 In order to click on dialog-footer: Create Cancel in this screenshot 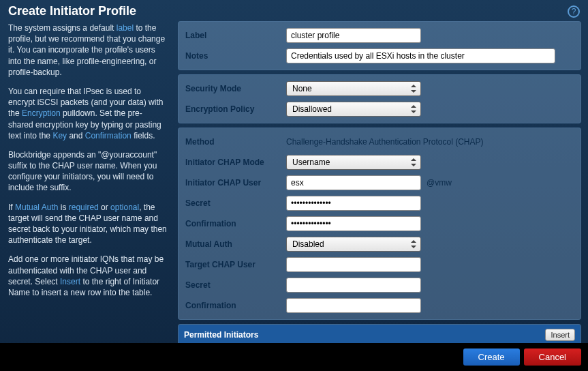, I will do `click(294, 357)`.